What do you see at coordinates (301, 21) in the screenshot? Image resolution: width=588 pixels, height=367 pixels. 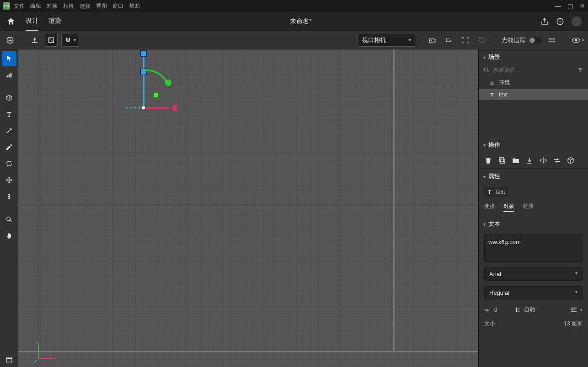 I see `document-title: 未命名*` at bounding box center [301, 21].